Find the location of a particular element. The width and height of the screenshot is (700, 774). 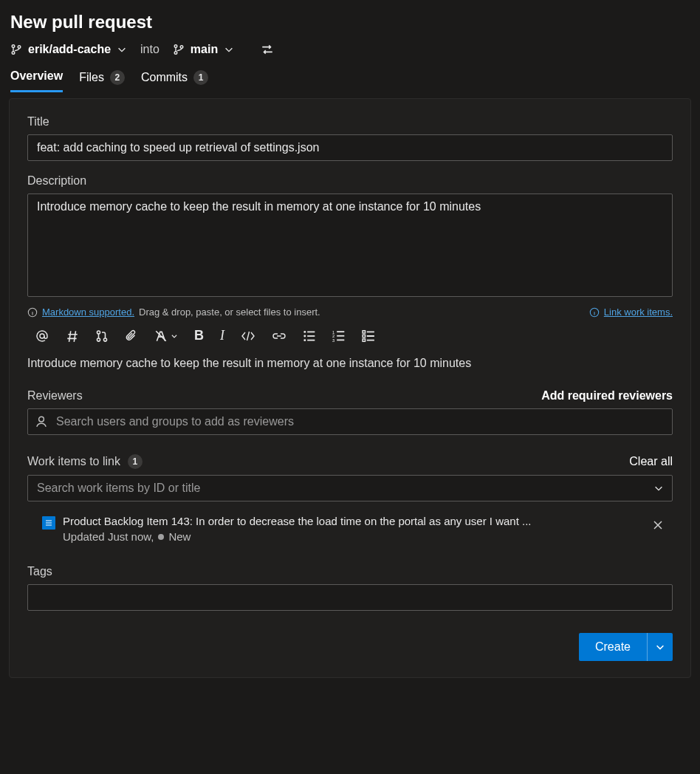

tab-commits: Commits 1 is located at coordinates (174, 81).